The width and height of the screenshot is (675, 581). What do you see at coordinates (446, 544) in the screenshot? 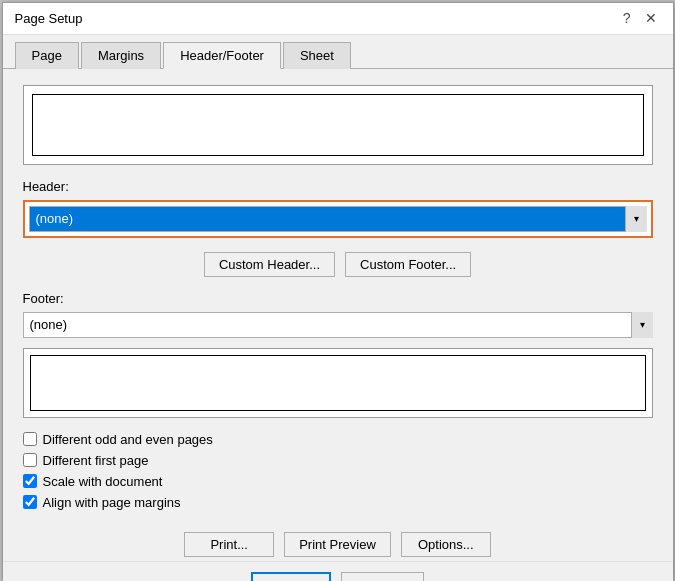
I see `options-button: Options...` at bounding box center [446, 544].